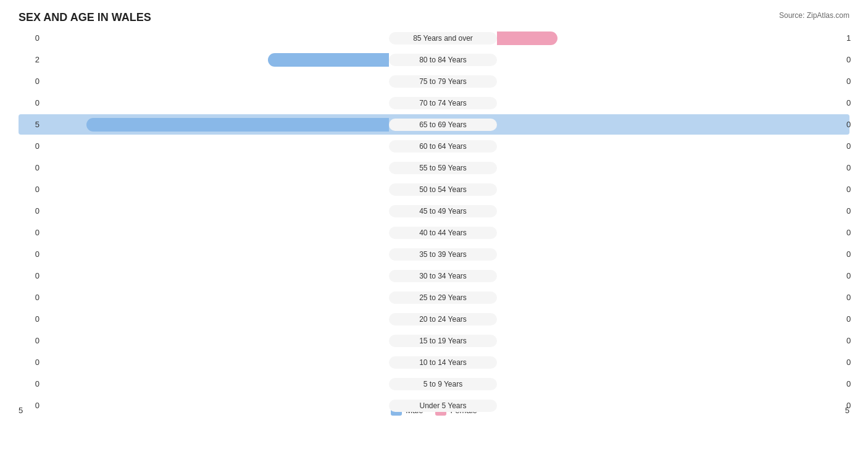 The width and height of the screenshot is (868, 457). Describe the element at coordinates (443, 82) in the screenshot. I see `age-label: 75 to 79 Years` at that location.